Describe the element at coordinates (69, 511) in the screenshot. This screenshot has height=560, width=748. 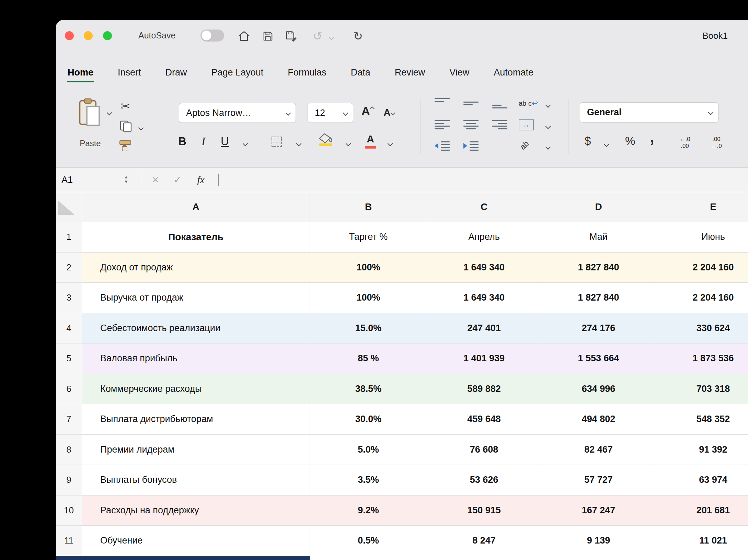
I see `row-number-10: 10` at that location.